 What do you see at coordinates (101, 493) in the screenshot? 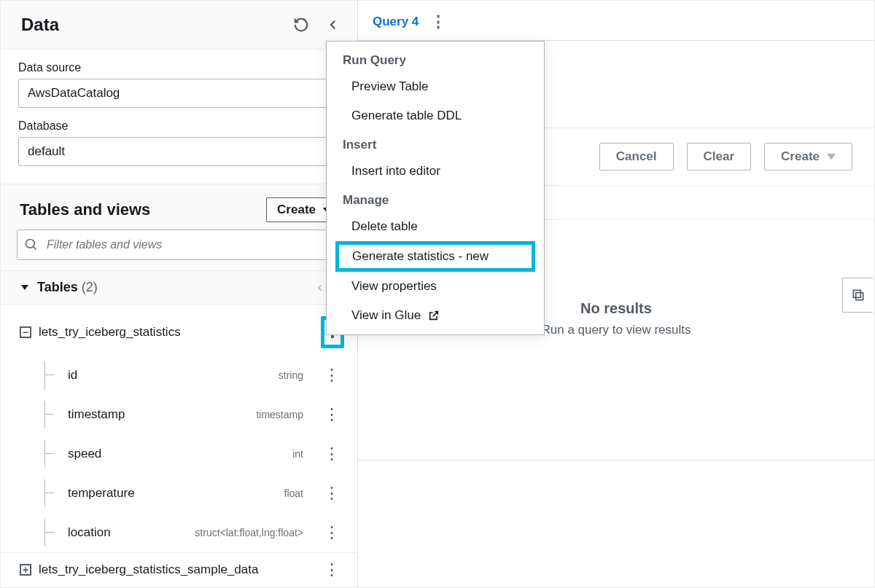
I see `column-name: temperature` at bounding box center [101, 493].